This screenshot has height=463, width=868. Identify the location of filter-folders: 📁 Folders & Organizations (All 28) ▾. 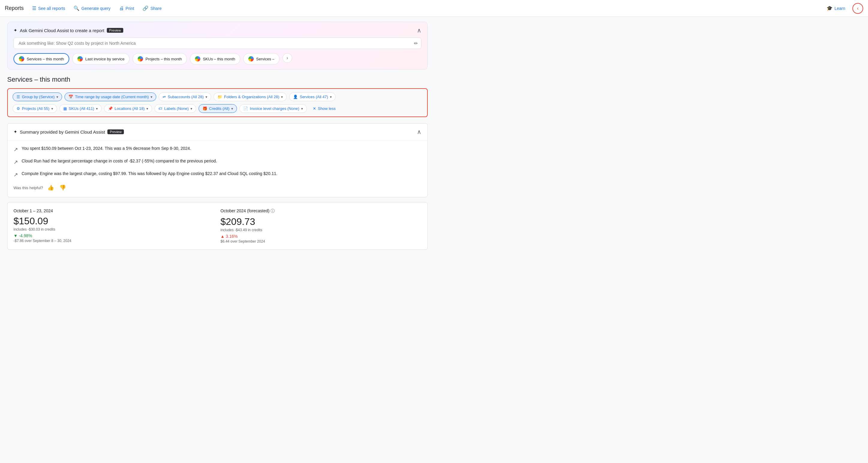
(250, 97).